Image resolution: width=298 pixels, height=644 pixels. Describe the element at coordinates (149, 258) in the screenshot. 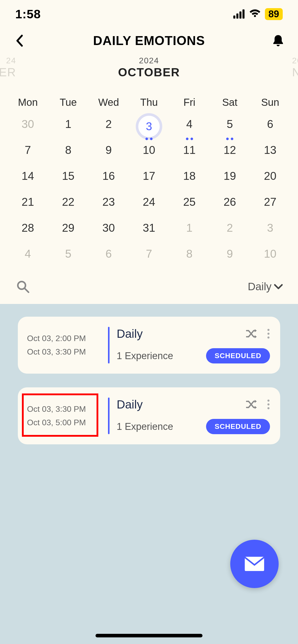

I see `calendar-row: 45678910` at that location.